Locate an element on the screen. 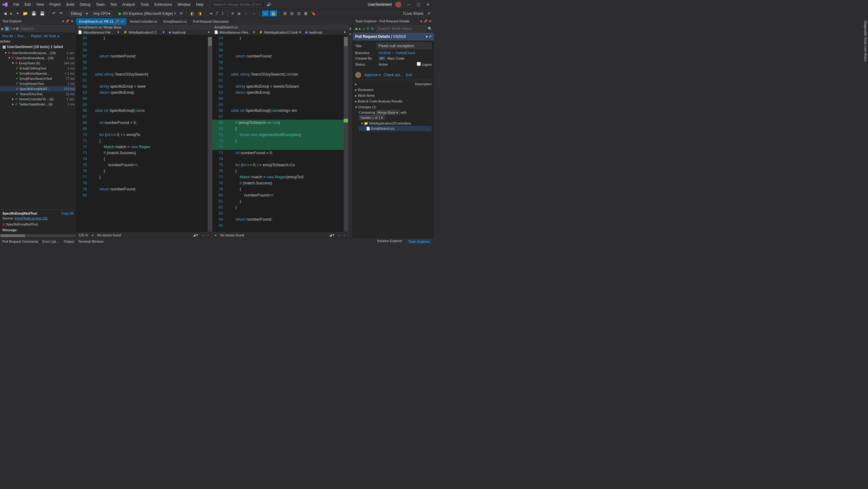 The width and height of the screenshot is (868, 489). test-row: ▾⊗EmojiTests (6)244 ms is located at coordinates (38, 63).